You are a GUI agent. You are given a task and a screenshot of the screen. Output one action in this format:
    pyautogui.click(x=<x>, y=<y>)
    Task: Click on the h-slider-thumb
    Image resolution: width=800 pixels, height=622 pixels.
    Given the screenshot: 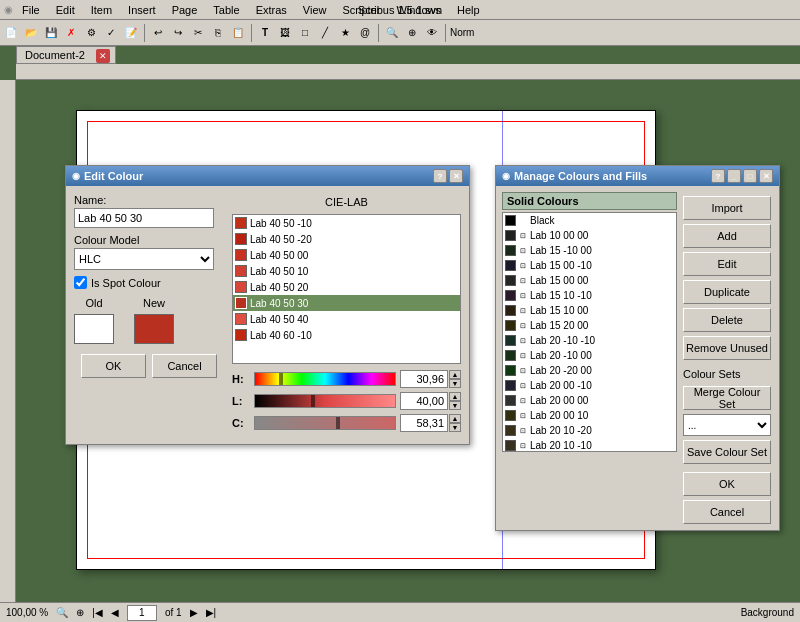 What is the action you would take?
    pyautogui.click(x=281, y=379)
    